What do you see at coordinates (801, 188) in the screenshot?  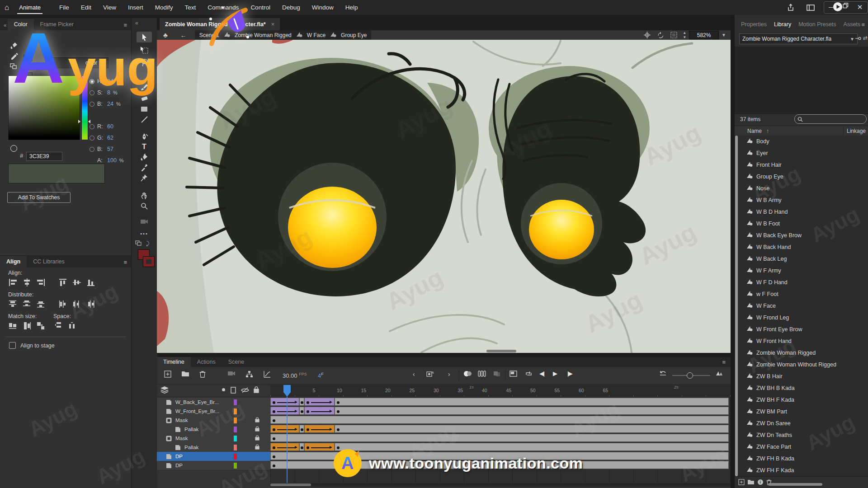 I see `library-item: Nose` at bounding box center [801, 188].